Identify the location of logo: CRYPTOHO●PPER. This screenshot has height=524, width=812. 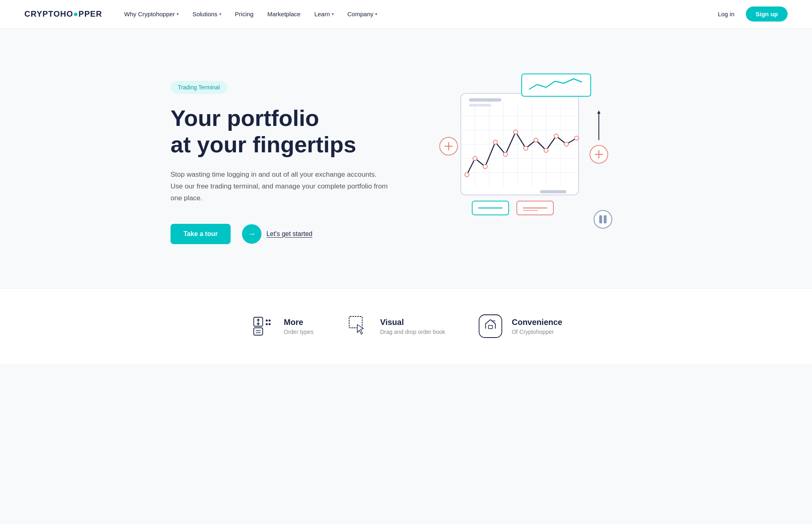
(63, 14).